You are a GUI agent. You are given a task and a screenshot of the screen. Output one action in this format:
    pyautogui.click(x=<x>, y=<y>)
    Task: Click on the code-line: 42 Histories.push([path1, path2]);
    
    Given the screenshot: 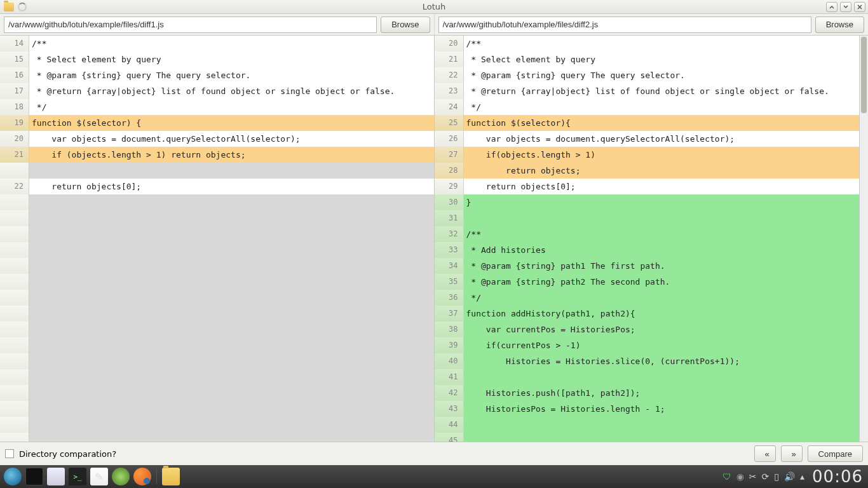 What is the action you would take?
    pyautogui.click(x=652, y=393)
    